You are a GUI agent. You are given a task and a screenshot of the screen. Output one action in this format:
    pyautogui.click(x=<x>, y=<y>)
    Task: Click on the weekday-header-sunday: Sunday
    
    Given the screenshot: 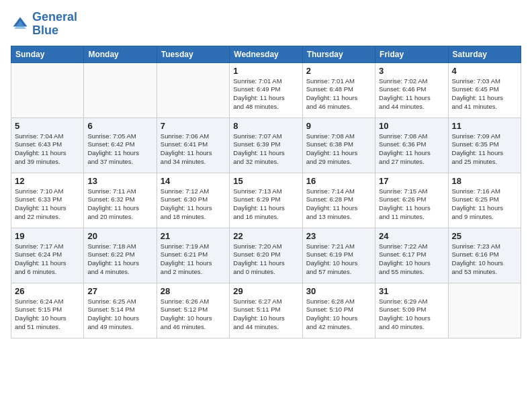 What is the action you would take?
    pyautogui.click(x=48, y=54)
    